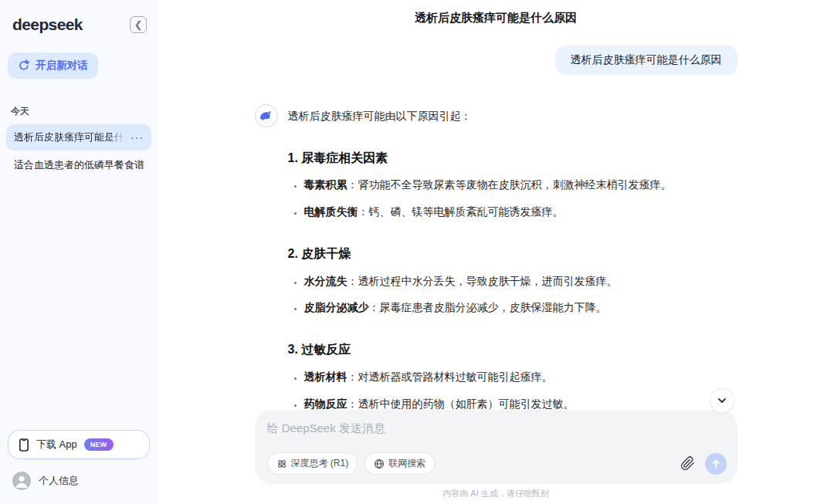  I want to click on new-chat-button: 开启新对话, so click(53, 66).